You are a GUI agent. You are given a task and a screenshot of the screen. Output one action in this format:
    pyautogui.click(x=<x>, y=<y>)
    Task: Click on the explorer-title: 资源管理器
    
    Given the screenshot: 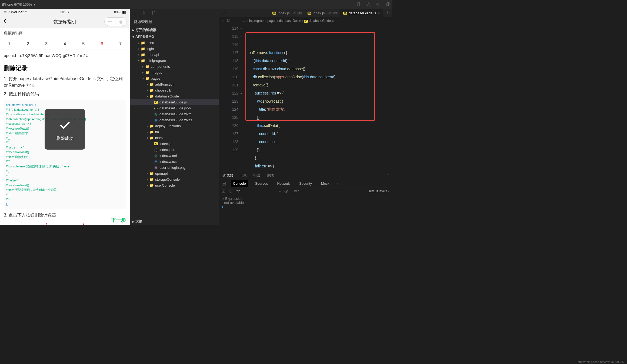 What is the action you would take?
    pyautogui.click(x=174, y=22)
    